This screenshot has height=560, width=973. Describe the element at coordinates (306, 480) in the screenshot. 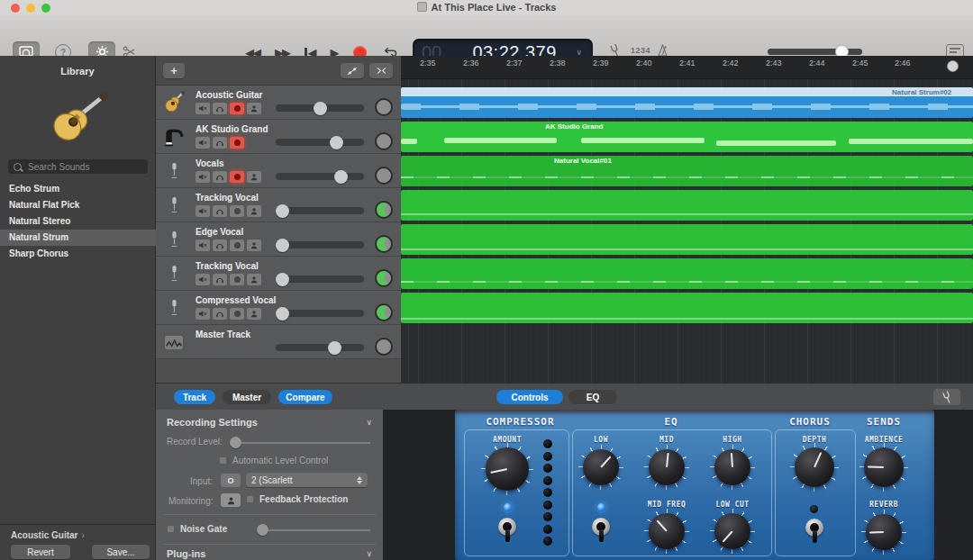

I see `input-select: 2 (Scarlett` at that location.